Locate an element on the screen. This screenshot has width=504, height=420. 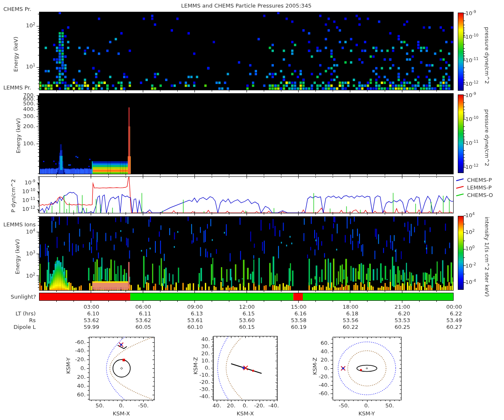
time-axis-value-time: 09:00 is located at coordinates (184, 307).